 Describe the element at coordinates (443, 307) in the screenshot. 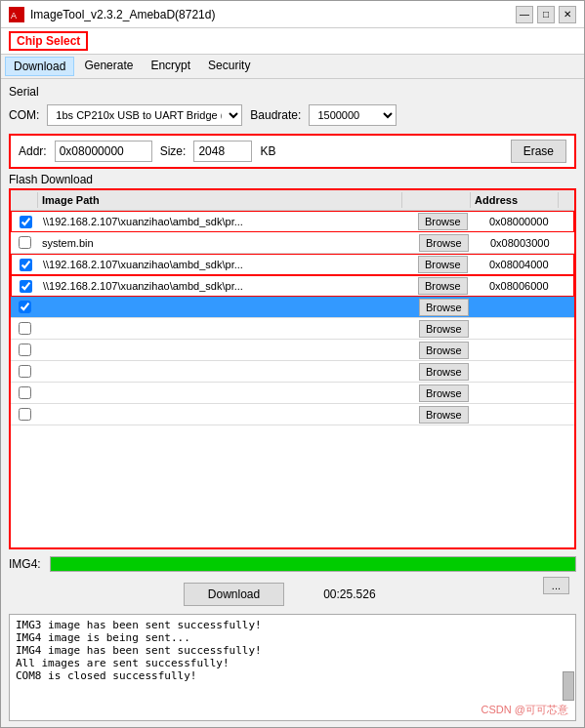

I see `browse-btn-5: Browse` at that location.